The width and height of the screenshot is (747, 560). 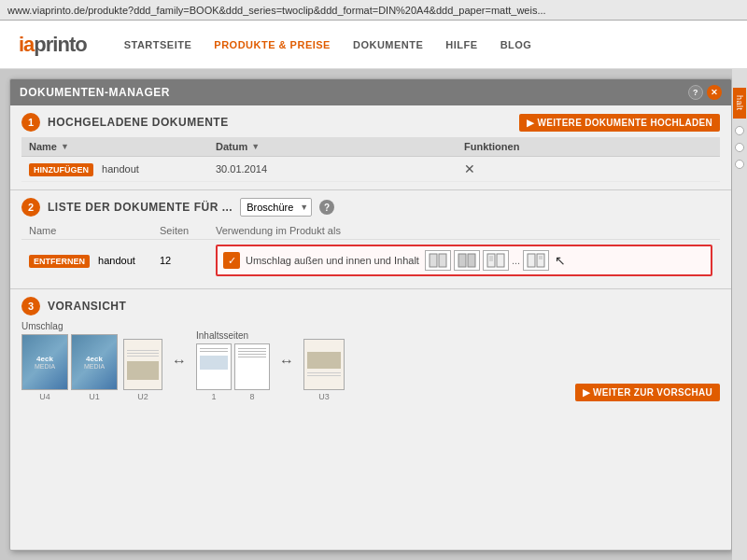 What do you see at coordinates (371, 92) in the screenshot?
I see `dialog-title-bar: DOKUMENTEN-MANAGER ? ✕` at bounding box center [371, 92].